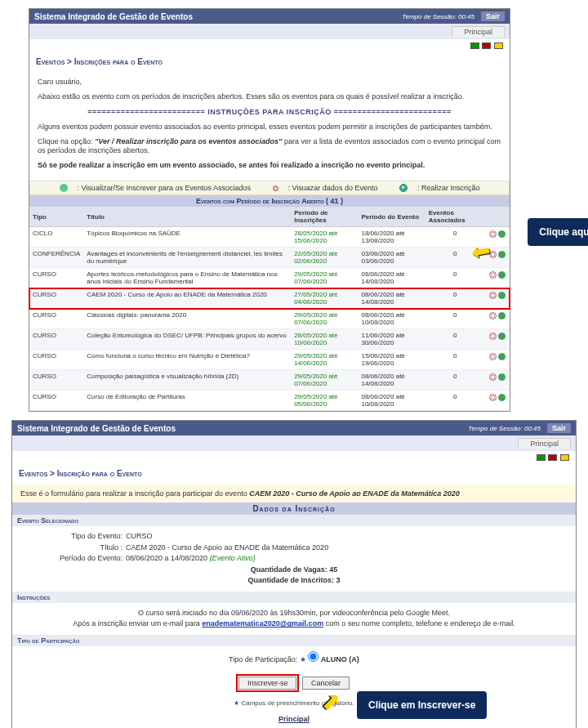 Image resolution: width=588 pixels, height=728 pixels. What do you see at coordinates (294, 719) in the screenshot?
I see `principal-link: Principal` at bounding box center [294, 719].